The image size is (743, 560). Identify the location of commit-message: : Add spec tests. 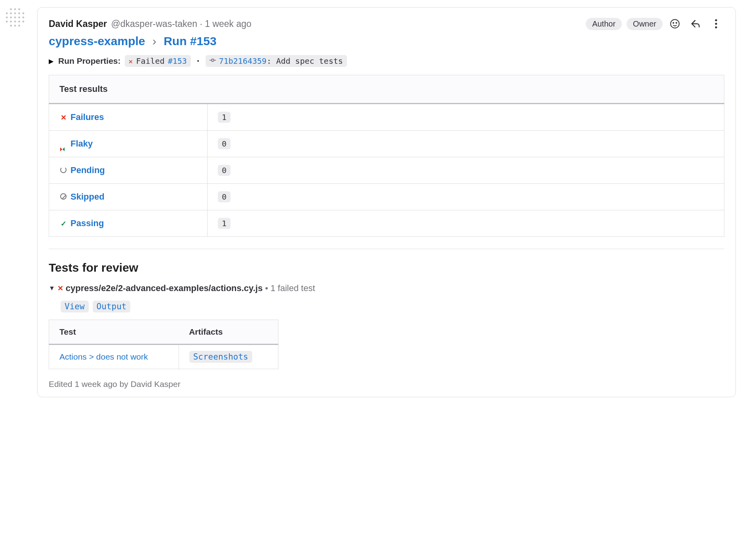
(305, 61).